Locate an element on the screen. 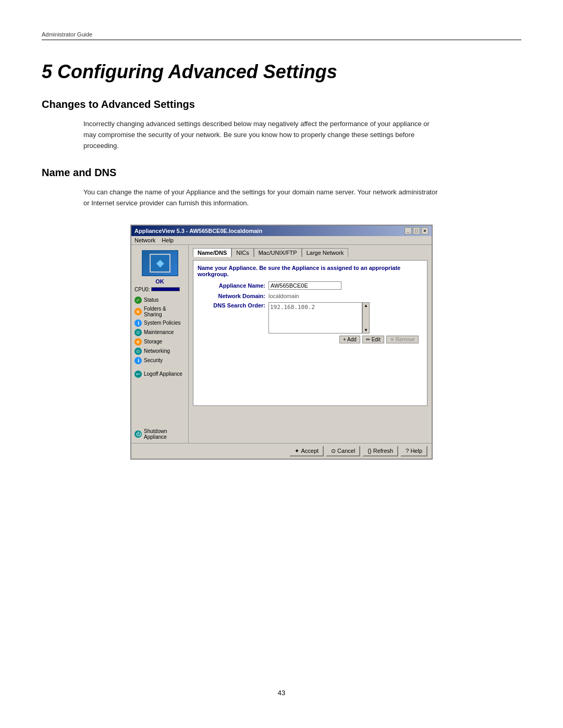 The height and width of the screenshot is (728, 563). policies-icon: ℹ is located at coordinates (138, 323).